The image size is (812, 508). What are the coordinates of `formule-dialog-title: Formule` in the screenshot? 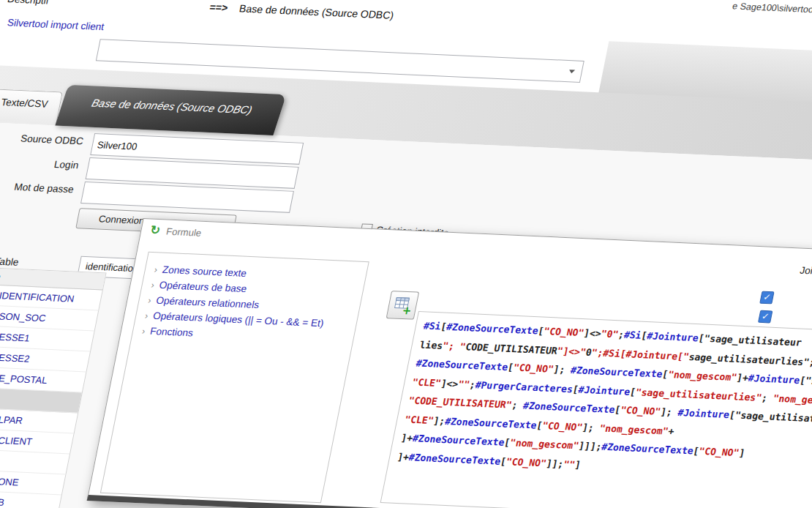 It's located at (184, 233).